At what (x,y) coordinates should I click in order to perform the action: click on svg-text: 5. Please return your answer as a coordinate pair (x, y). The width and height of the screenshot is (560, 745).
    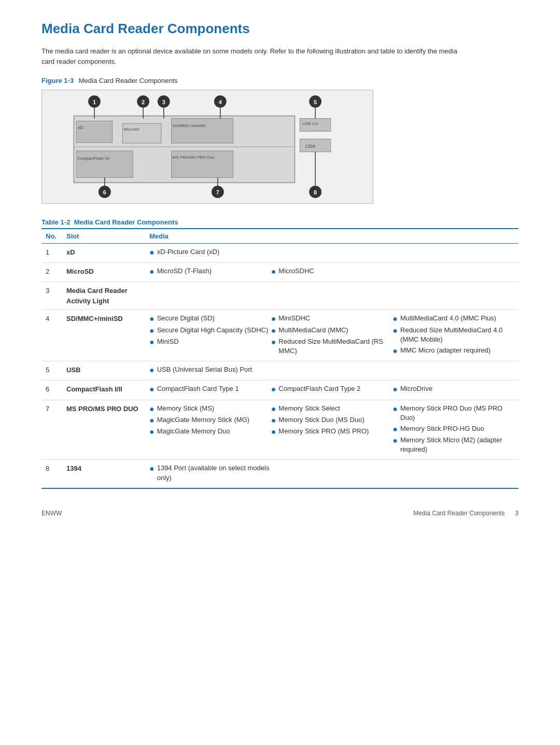
    Looking at the image, I should click on (315, 102).